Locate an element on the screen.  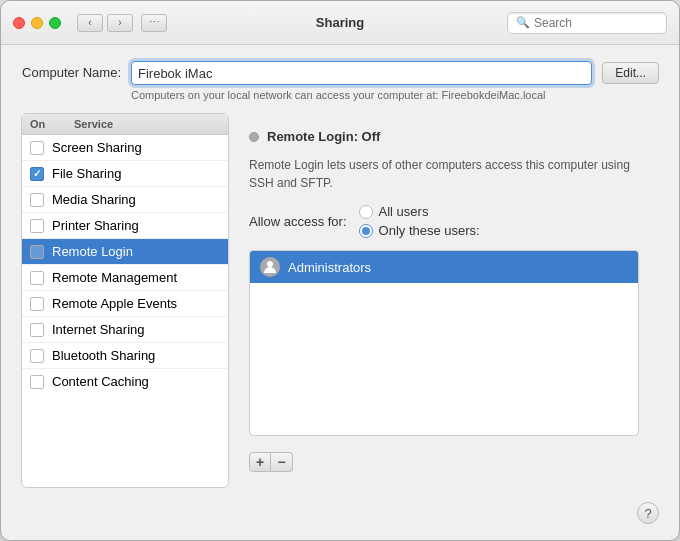
service-list-header: On Service is located at coordinates (125, 124).